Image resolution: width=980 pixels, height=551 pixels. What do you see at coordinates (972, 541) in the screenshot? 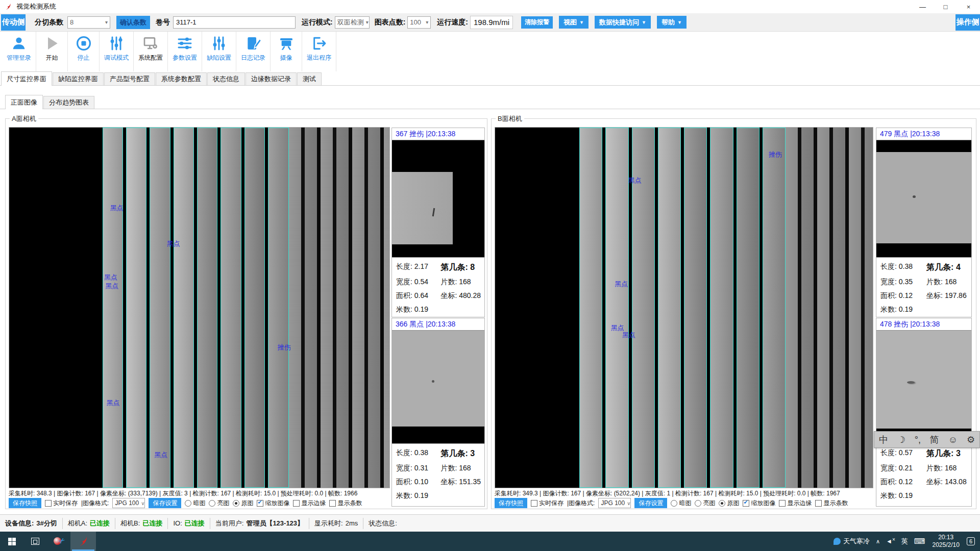
I see `notification-center-button: 6` at bounding box center [972, 541].